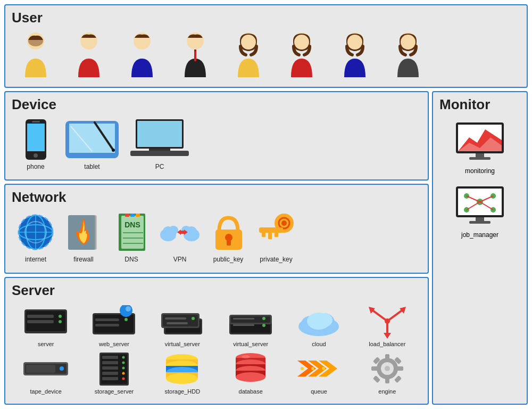 This screenshot has height=409, width=532. Describe the element at coordinates (92, 144) in the screenshot. I see `device-tablet: tablet` at that location.